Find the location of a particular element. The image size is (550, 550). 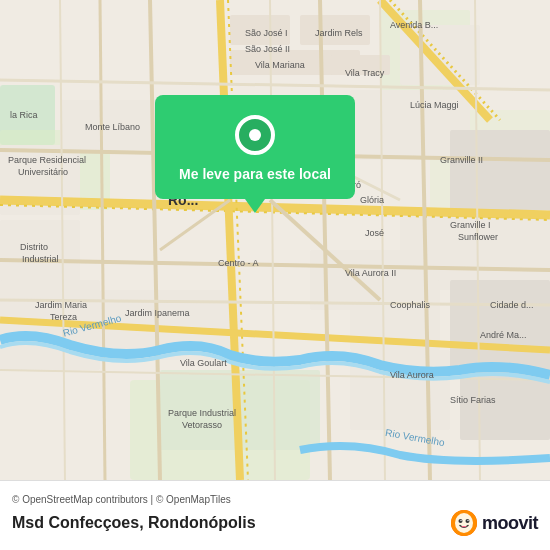

moovit-text: moovit is located at coordinates (510, 524).